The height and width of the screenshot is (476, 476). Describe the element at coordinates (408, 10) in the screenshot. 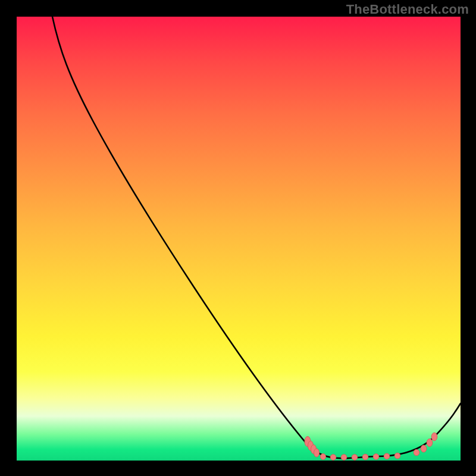

I see `watermark-text: TheBottleneck.com` at that location.